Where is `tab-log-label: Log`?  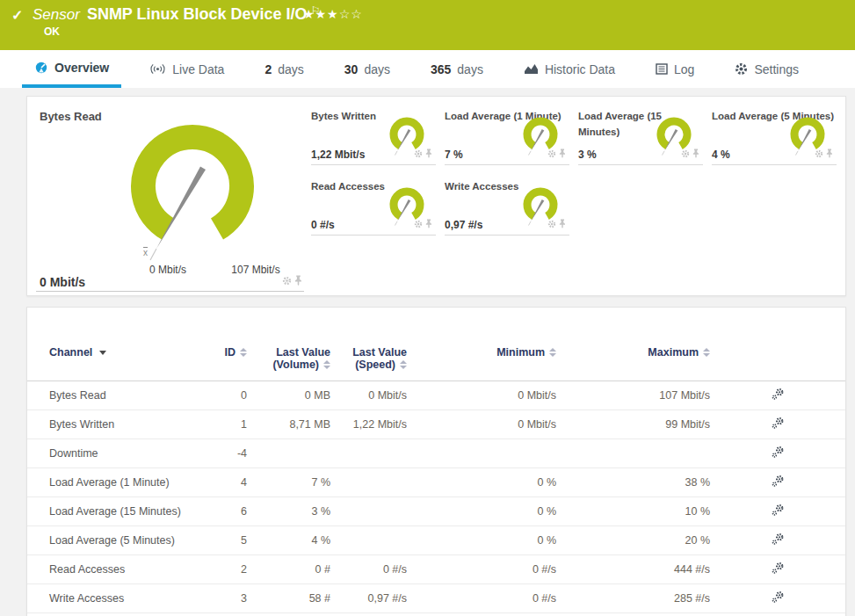 tab-log-label: Log is located at coordinates (684, 69).